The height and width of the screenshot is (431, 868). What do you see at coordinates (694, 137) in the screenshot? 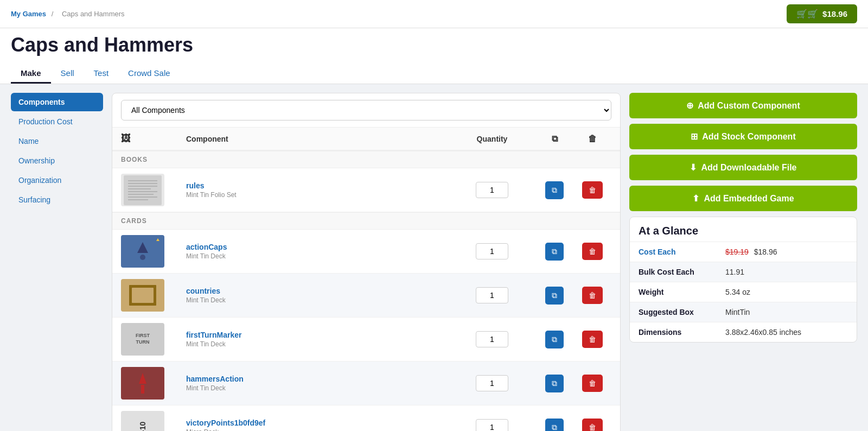
I see `stock-icon: ⊞` at bounding box center [694, 137].